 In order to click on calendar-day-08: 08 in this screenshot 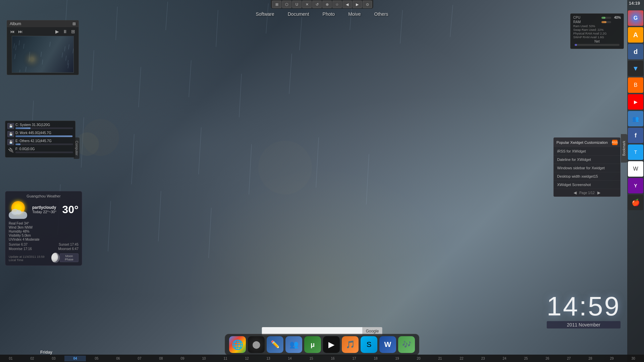, I will do `click(161, 359)`.